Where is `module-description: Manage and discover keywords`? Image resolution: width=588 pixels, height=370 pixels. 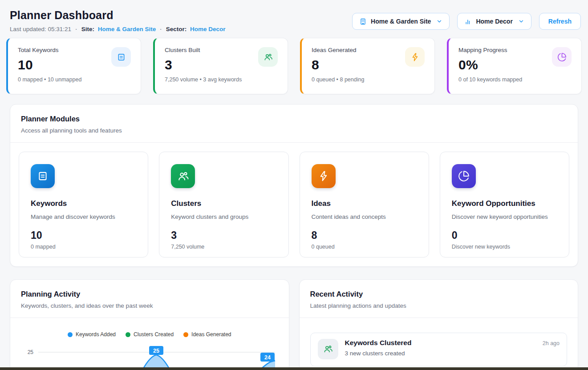 module-description: Manage and discover keywords is located at coordinates (84, 217).